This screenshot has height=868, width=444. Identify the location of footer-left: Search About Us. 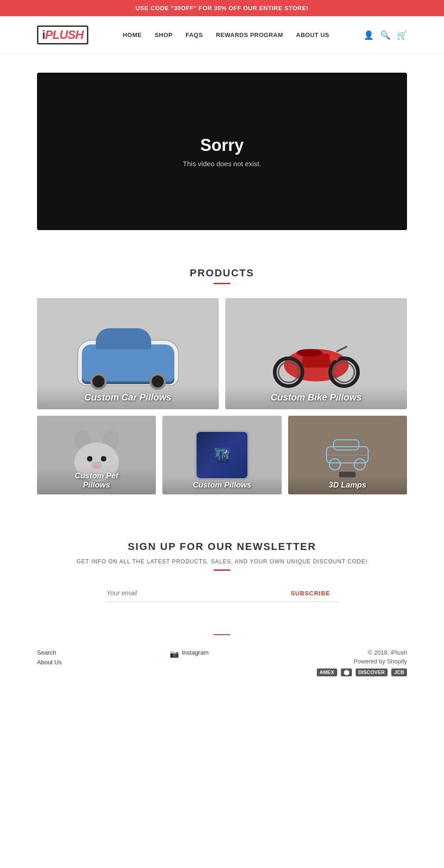
(49, 659).